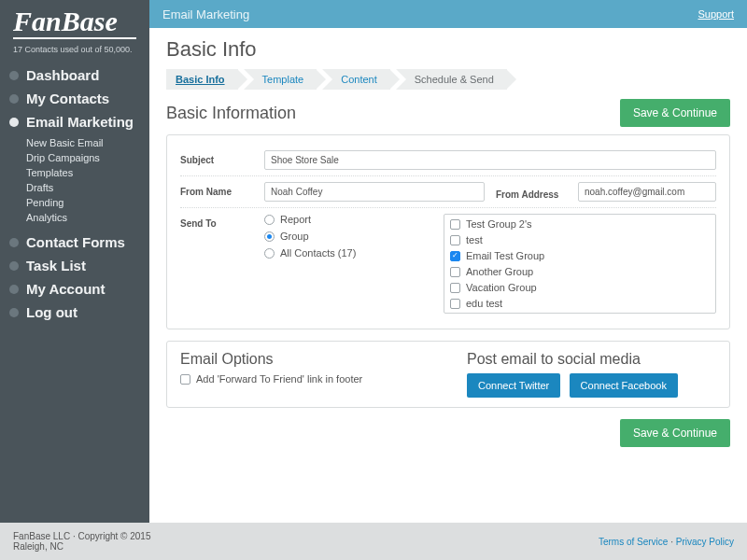 The height and width of the screenshot is (560, 747). I want to click on subnav-analytics: Analytics, so click(88, 217).